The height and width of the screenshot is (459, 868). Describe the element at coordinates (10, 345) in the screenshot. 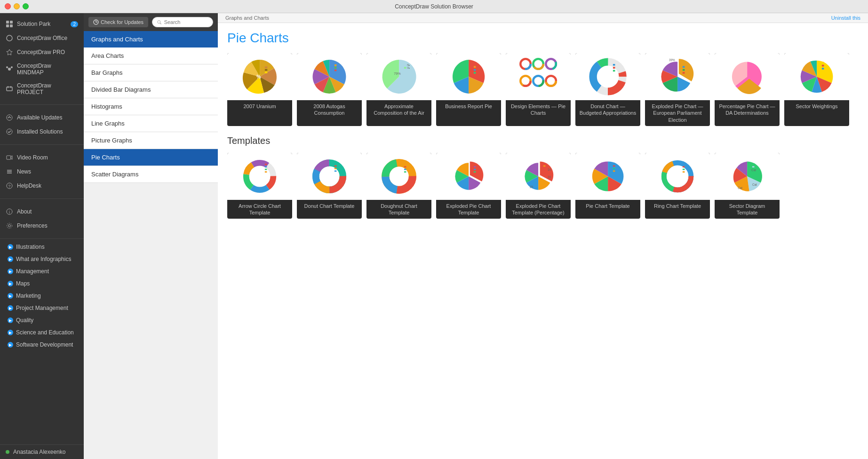

I see `sub-arrow-icon: ▶` at that location.